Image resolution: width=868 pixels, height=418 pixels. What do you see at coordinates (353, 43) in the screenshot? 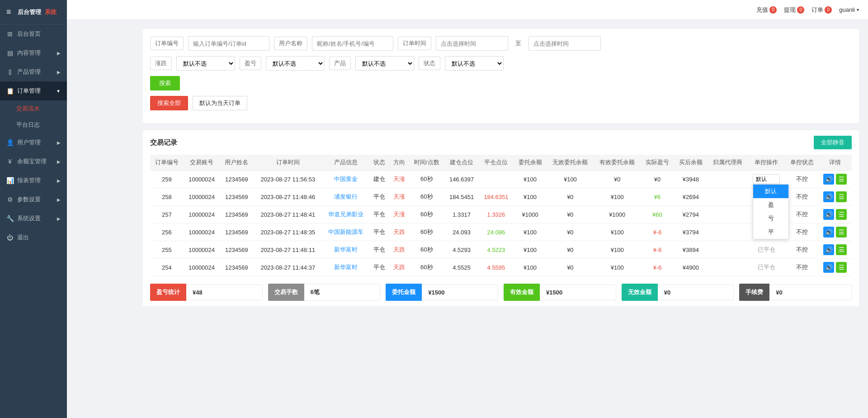
I see `username-input` at bounding box center [353, 43].